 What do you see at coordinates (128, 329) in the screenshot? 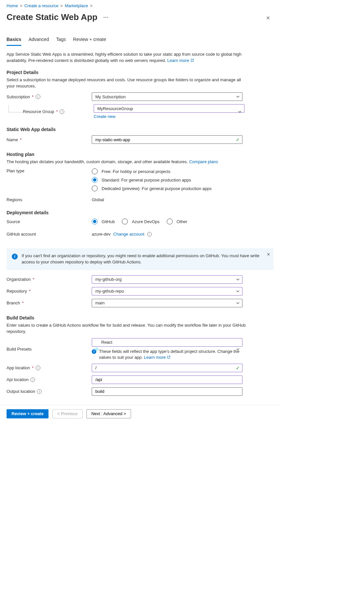
I see `build-desc: Enter values to create a GitHub Actions …` at bounding box center [128, 329].